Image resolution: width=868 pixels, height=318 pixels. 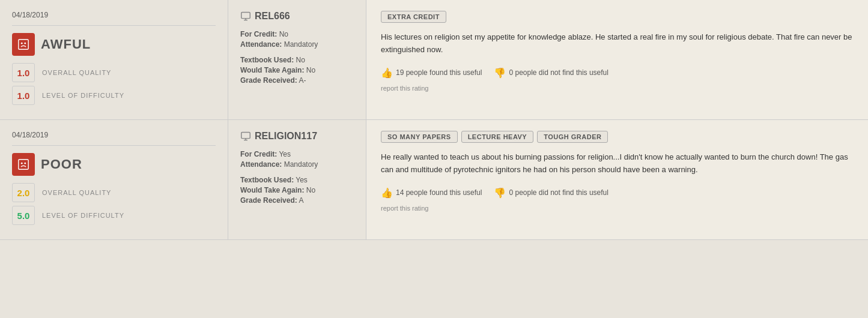 What do you see at coordinates (297, 180) in the screenshot?
I see `middle-panel: RELIGION117For Credit: YesAttendance: Ma…` at bounding box center [297, 180].